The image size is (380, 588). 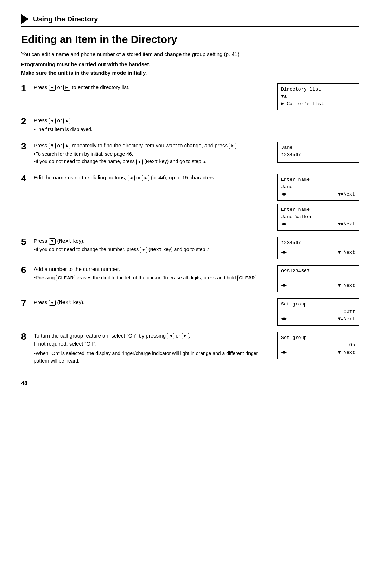 I want to click on step-2-content: 2 Press ▼ or ▲. •The first item is displ…, so click(x=149, y=128).